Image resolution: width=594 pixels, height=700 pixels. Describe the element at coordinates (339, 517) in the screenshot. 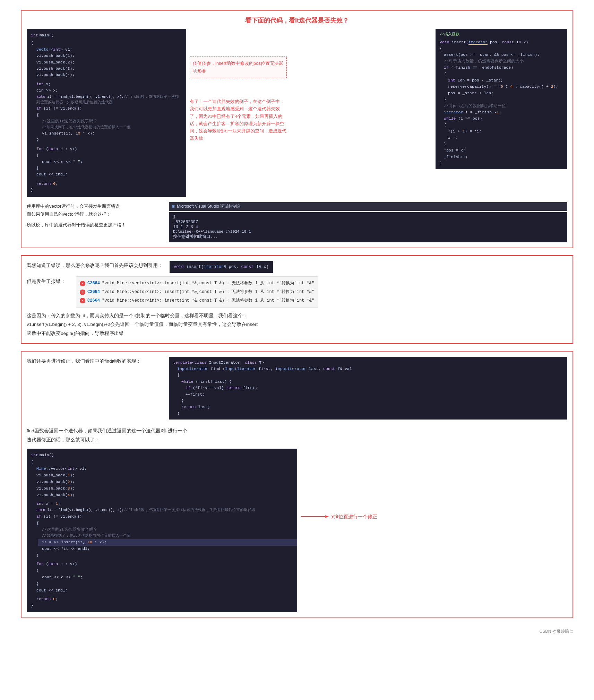

I see `bottom-annotation-area: 对it位置进行一个修正` at that location.